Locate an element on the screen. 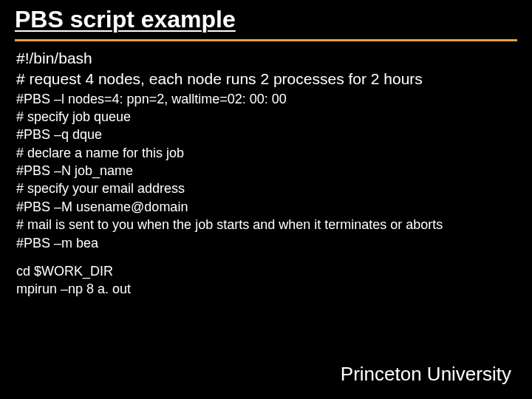  slide-title: PBS script example is located at coordinates (266, 19).